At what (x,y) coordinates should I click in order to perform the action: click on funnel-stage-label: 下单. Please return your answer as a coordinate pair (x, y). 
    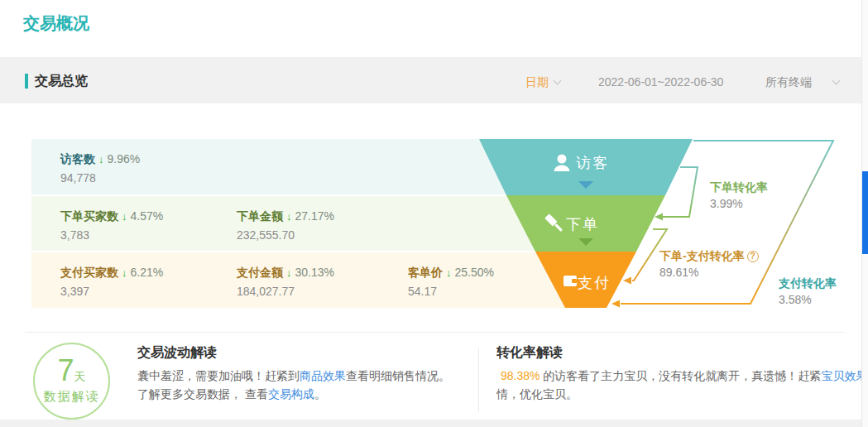
    Looking at the image, I should click on (583, 224).